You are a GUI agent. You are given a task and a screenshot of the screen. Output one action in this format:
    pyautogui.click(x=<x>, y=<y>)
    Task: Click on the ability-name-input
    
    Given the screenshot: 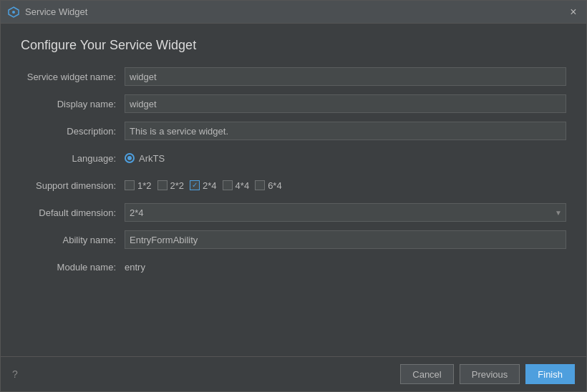 What is the action you would take?
    pyautogui.click(x=345, y=240)
    